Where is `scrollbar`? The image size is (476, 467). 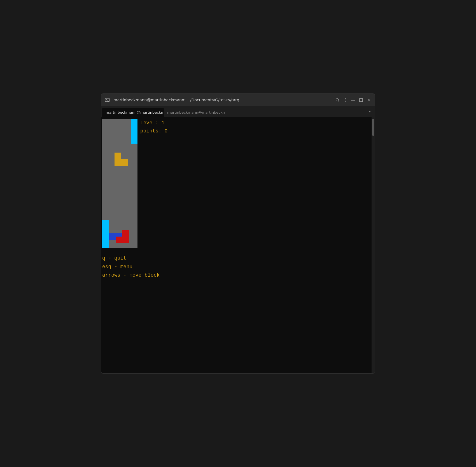 scrollbar is located at coordinates (373, 245).